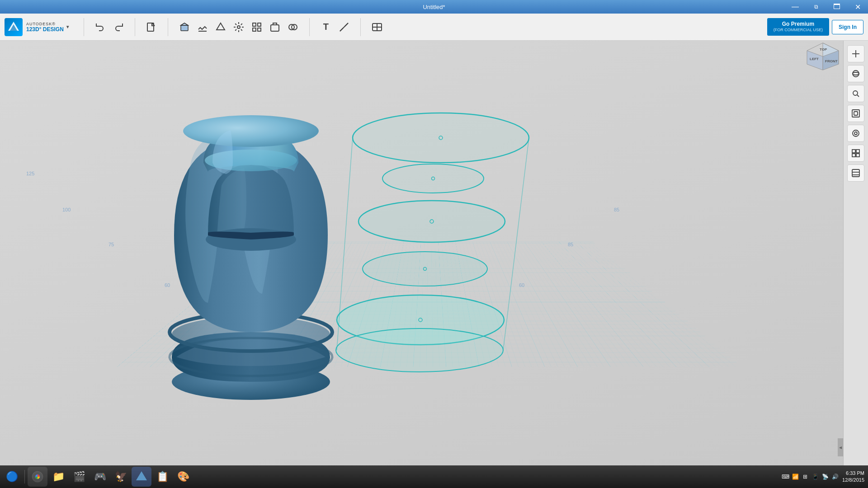 This screenshot has height=488, width=868. Describe the element at coordinates (434, 7) in the screenshot. I see `window-title: Untitled*` at that location.